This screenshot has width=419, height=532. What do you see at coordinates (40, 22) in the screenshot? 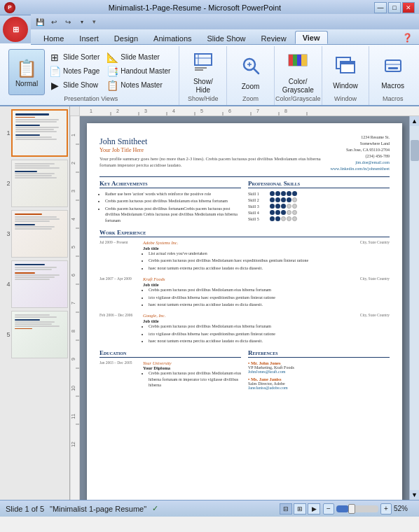
I see `save-quick-btn: 💾` at bounding box center [40, 22].